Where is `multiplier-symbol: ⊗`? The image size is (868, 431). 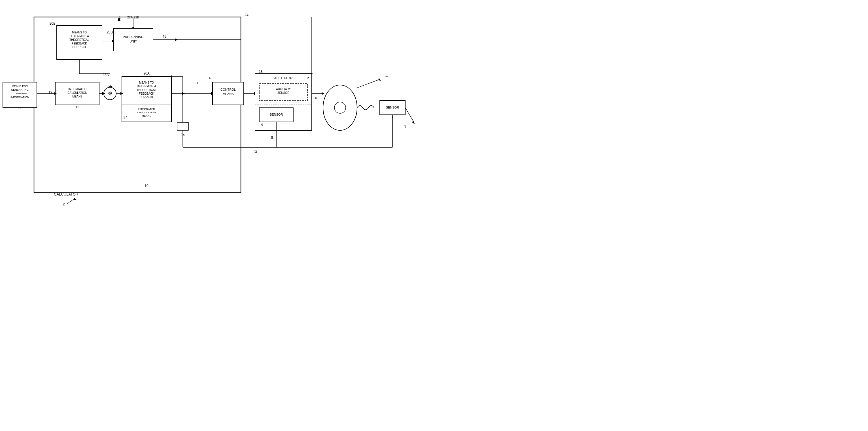
multiplier-symbol: ⊗ is located at coordinates (110, 93).